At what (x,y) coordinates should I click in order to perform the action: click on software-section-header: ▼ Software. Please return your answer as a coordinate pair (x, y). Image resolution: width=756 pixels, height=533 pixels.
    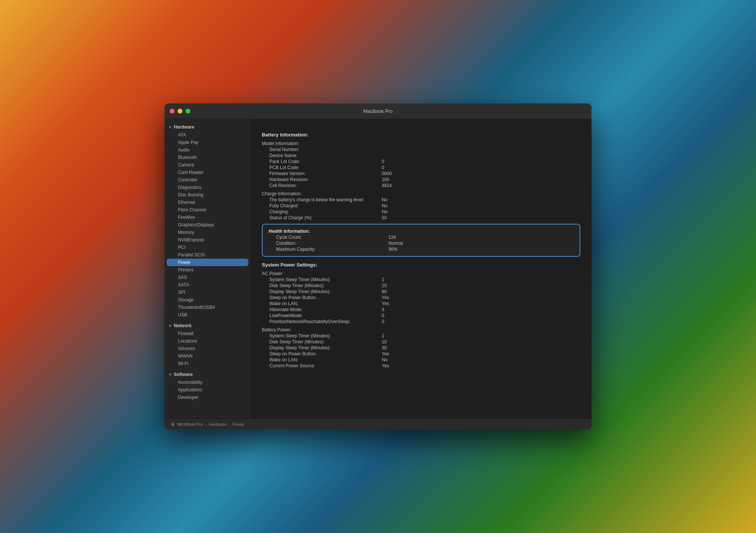
    Looking at the image, I should click on (208, 374).